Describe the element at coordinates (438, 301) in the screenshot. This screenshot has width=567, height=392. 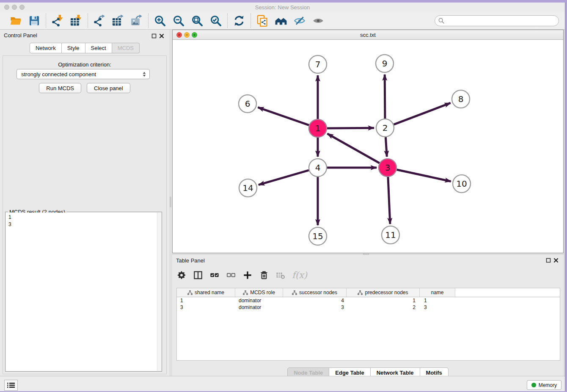
I see `cell-name: 1` at that location.